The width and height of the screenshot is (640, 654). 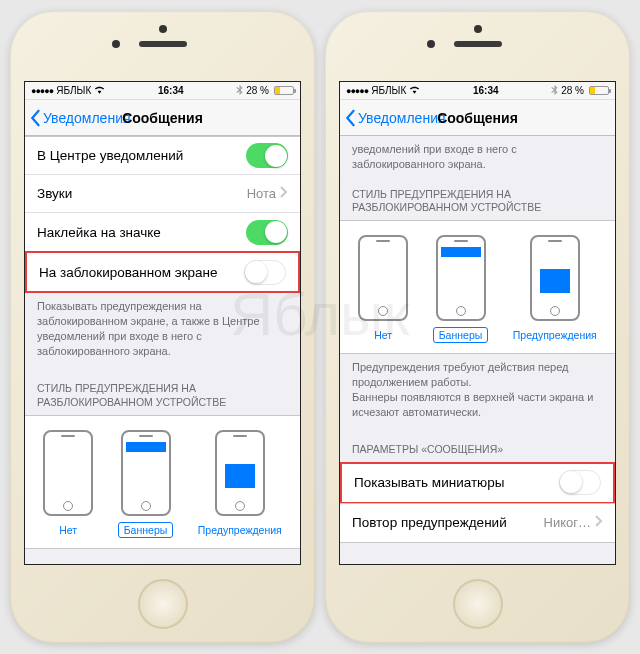 I want to click on footer-lock-screen: Показывать предупреждения на заблокирова…, so click(x=162, y=330).